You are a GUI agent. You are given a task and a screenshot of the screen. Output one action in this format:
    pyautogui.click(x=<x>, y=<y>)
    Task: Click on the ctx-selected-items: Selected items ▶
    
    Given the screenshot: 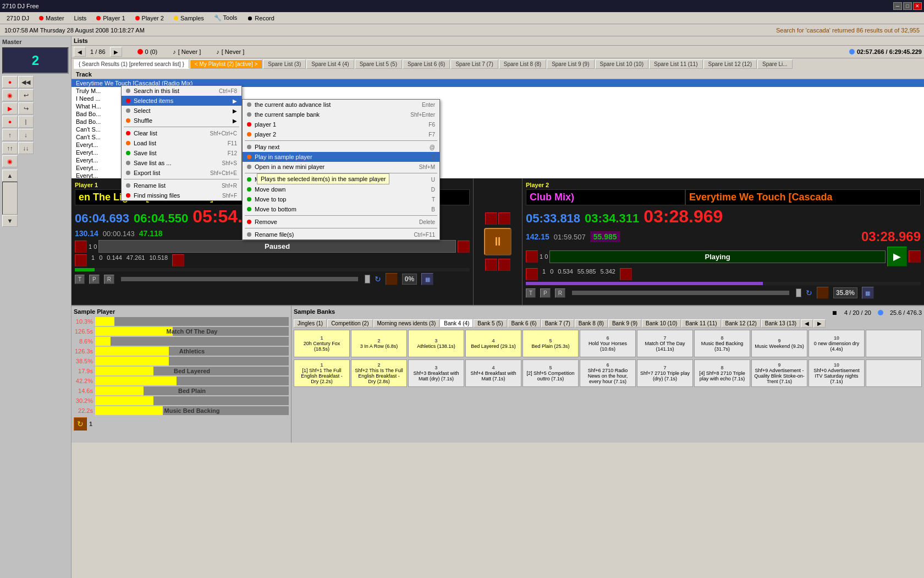 What is the action you would take?
    pyautogui.click(x=182, y=101)
    